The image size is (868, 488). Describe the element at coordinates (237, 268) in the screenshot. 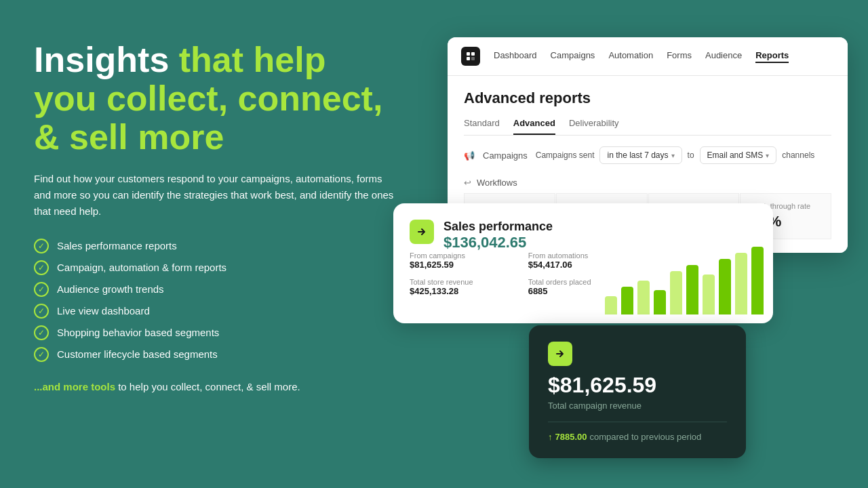

I see `list-item: ✓ Campaign, automation & form reports` at that location.